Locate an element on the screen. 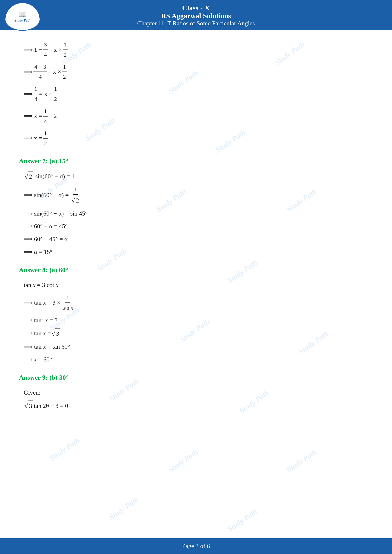  answer8-label: Answer 8: (a) 60° is located at coordinates (196, 270).